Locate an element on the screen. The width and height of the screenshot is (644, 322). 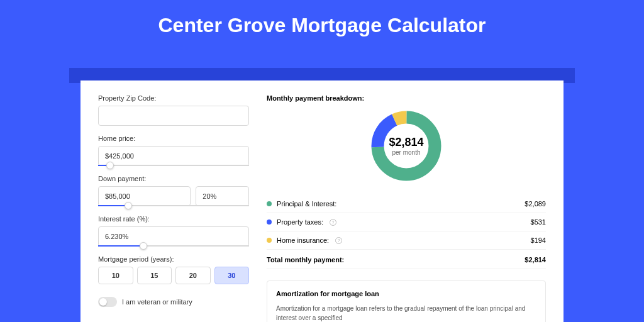
dot-green is located at coordinates (269, 204).